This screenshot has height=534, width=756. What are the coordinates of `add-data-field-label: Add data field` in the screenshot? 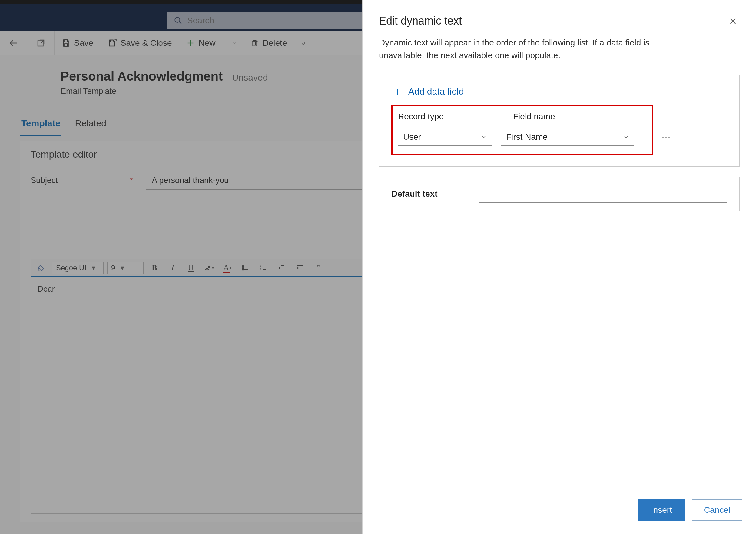 It's located at (436, 92).